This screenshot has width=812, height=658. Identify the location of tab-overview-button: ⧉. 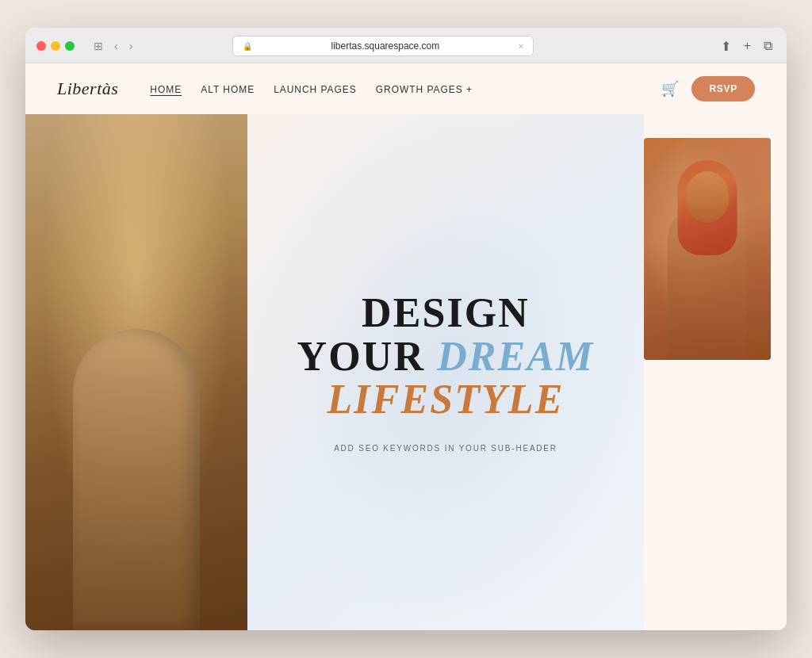
(768, 46).